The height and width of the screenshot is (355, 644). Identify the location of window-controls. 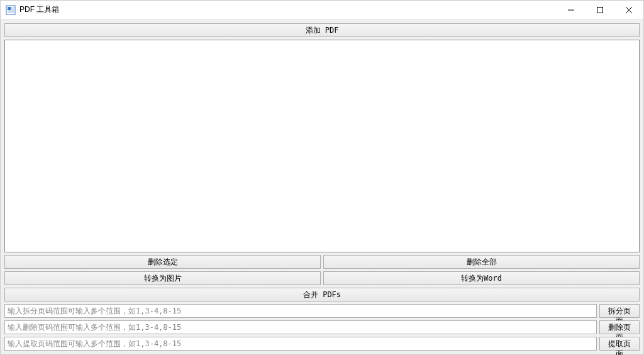
(600, 10).